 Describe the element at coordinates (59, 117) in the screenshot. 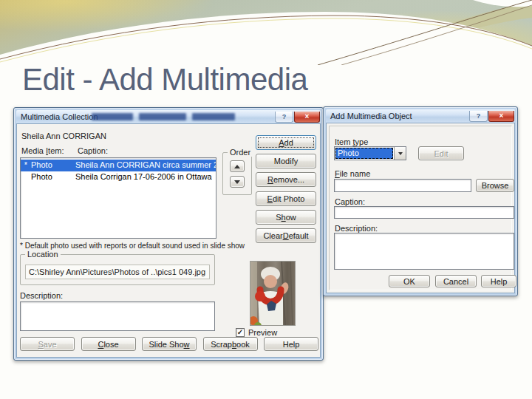

I see `collection-window-title: Multimedia Collection` at that location.